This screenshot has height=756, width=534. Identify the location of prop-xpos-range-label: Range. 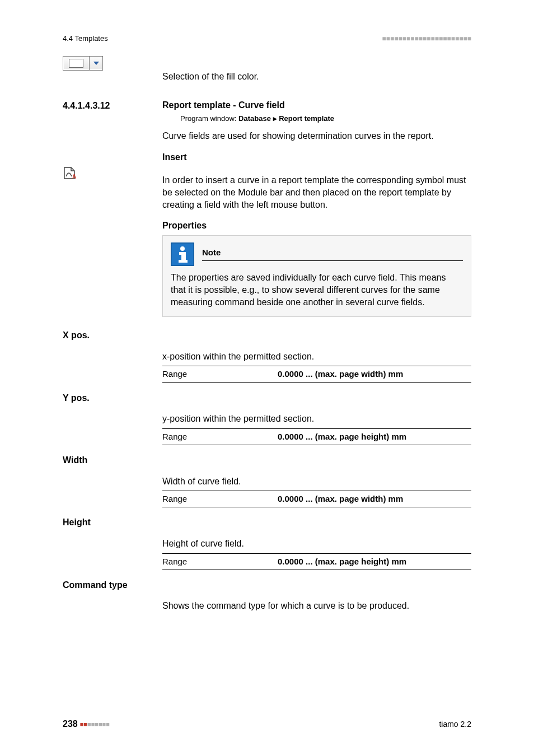
(220, 374).